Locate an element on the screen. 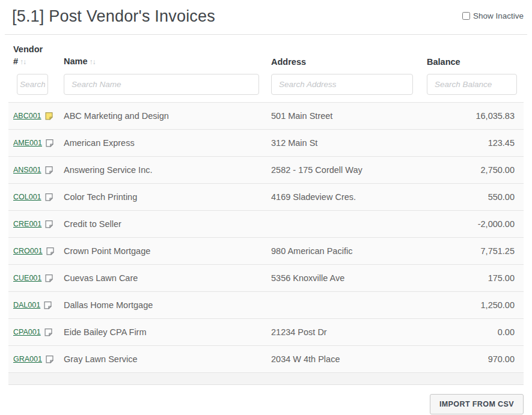 The image size is (532, 415). vendor-code-link: CPA001 is located at coordinates (27, 332).